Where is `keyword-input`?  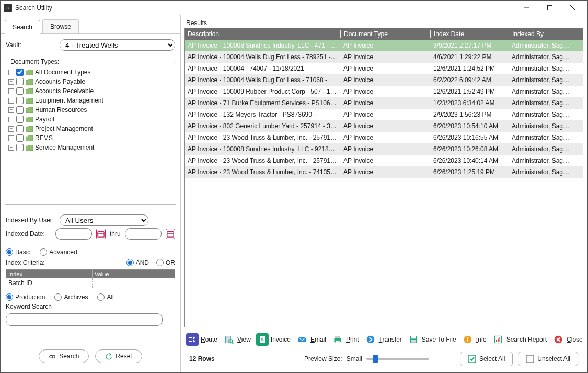
keyword-input is located at coordinates (84, 320).